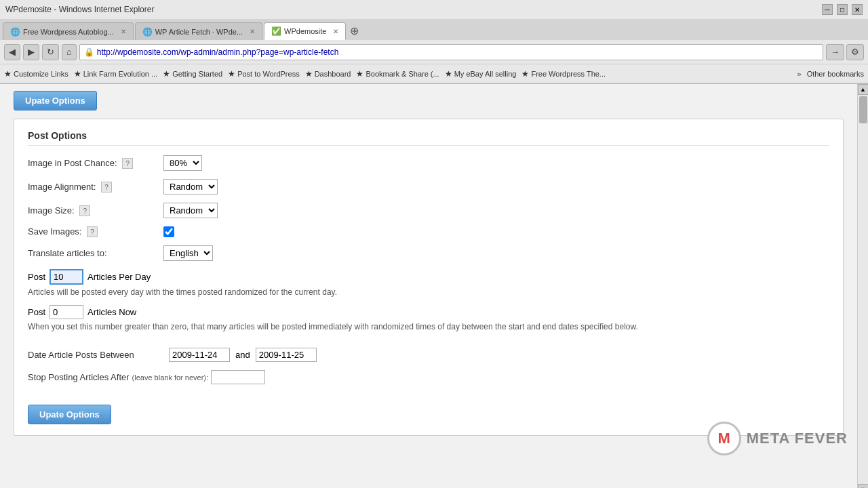 The width and height of the screenshot is (868, 488). Describe the element at coordinates (191, 210) in the screenshot. I see `image-size-select-wrapper: Random` at that location.